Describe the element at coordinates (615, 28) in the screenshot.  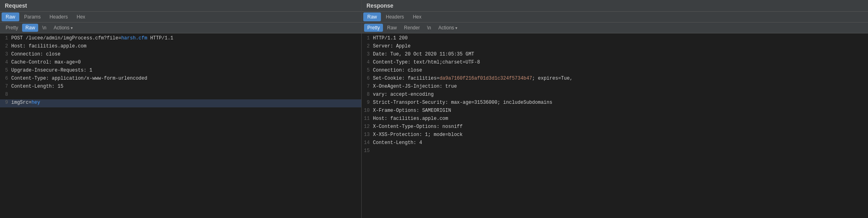
I see `response-toolbar: Pretty Raw Render \n Actions ▾` at that location.